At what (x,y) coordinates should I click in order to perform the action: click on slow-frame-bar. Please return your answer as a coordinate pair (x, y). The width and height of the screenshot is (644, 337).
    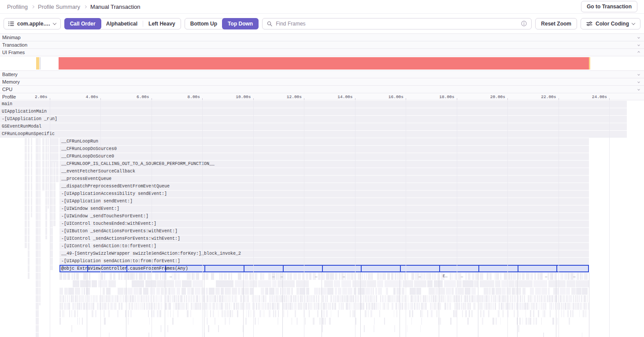
    Looking at the image, I should click on (38, 63).